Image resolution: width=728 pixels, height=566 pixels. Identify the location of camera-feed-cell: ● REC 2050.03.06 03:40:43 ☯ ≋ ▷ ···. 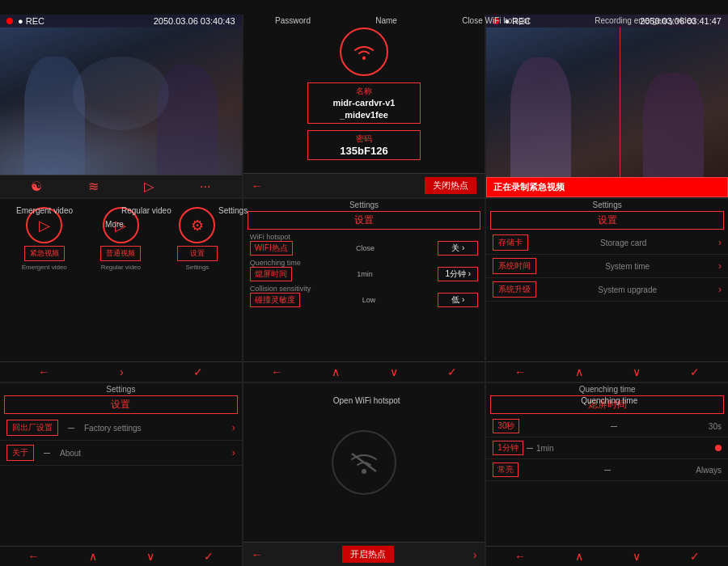
(121, 106).